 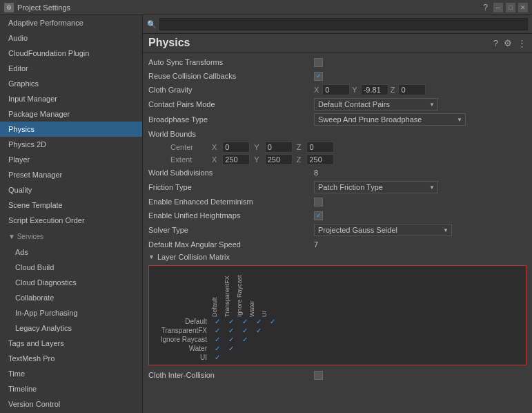 I want to click on sidebar-item-ads: Ads, so click(x=71, y=252).